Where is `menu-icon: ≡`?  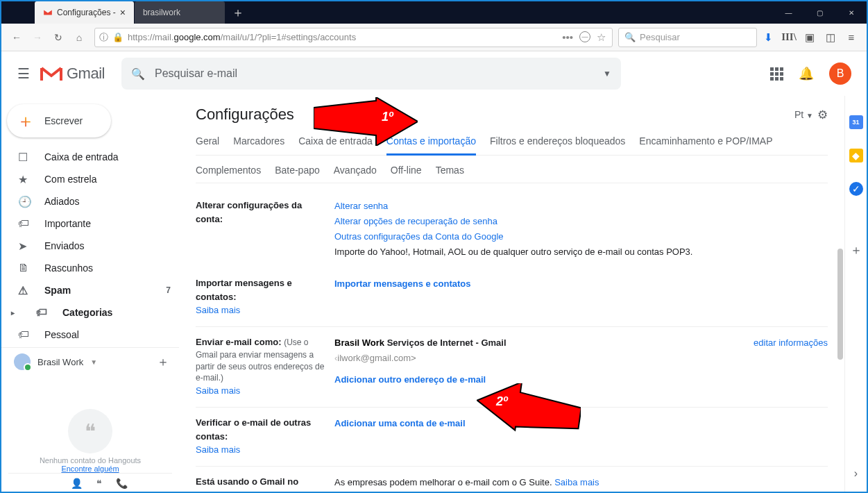 menu-icon: ≡ is located at coordinates (851, 37).